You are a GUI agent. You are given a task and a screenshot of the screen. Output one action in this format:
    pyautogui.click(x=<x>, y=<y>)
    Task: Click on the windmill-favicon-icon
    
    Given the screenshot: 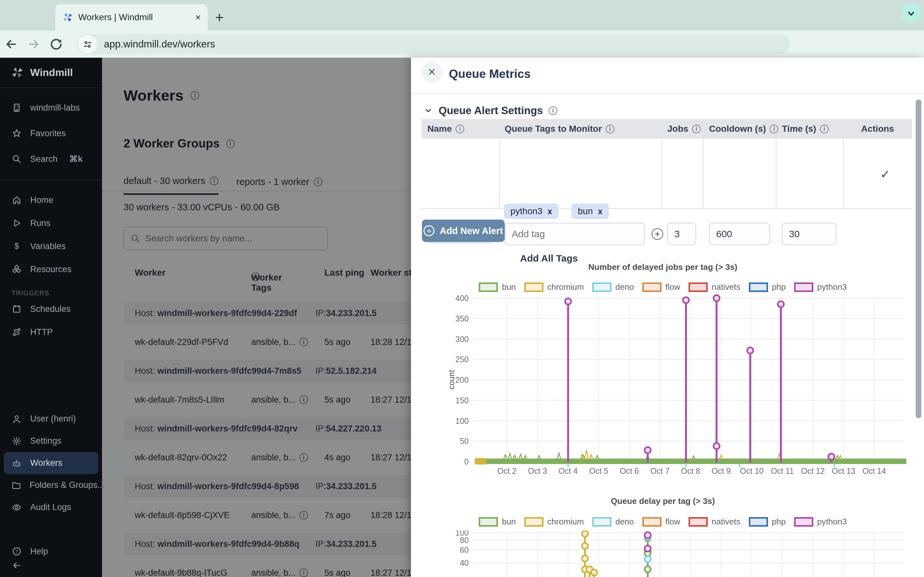 What is the action you would take?
    pyautogui.click(x=68, y=18)
    